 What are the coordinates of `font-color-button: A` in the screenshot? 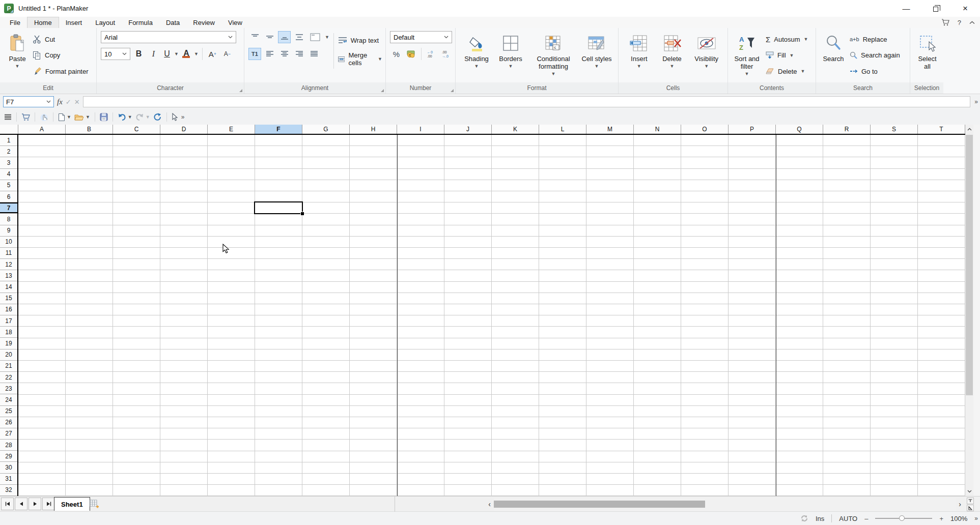 It's located at (186, 54).